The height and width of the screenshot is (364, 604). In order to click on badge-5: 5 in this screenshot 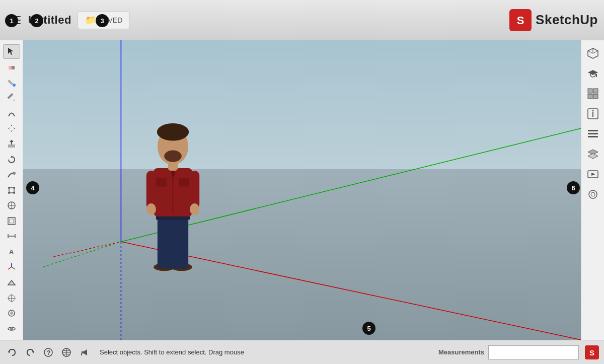, I will do `click(369, 328)`.